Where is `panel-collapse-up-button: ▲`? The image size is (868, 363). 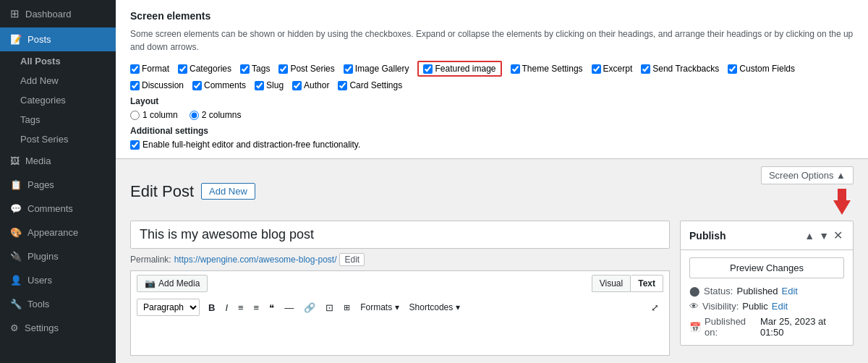 panel-collapse-up-button: ▲ is located at coordinates (809, 236).